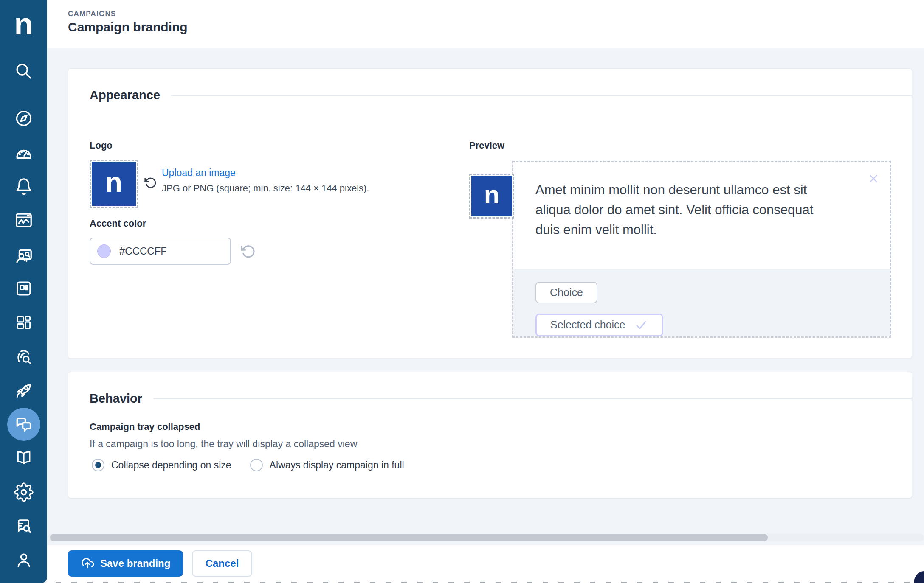 This screenshot has height=583, width=924. I want to click on sidebar-item-campaigns, so click(24, 424).